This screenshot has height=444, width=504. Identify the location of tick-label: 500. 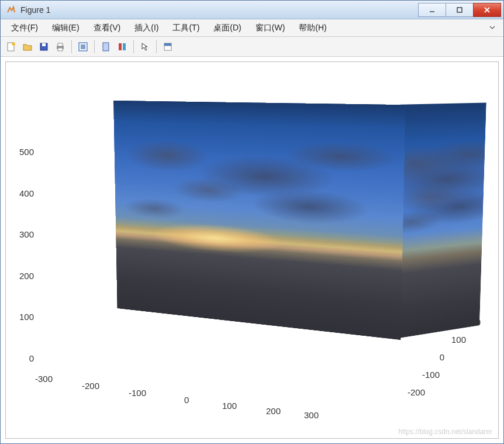
(22, 152).